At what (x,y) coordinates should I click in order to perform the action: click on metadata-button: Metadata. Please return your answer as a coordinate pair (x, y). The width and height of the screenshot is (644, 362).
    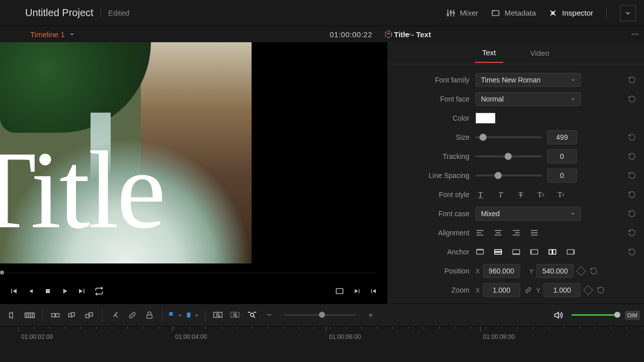
    Looking at the image, I should click on (513, 13).